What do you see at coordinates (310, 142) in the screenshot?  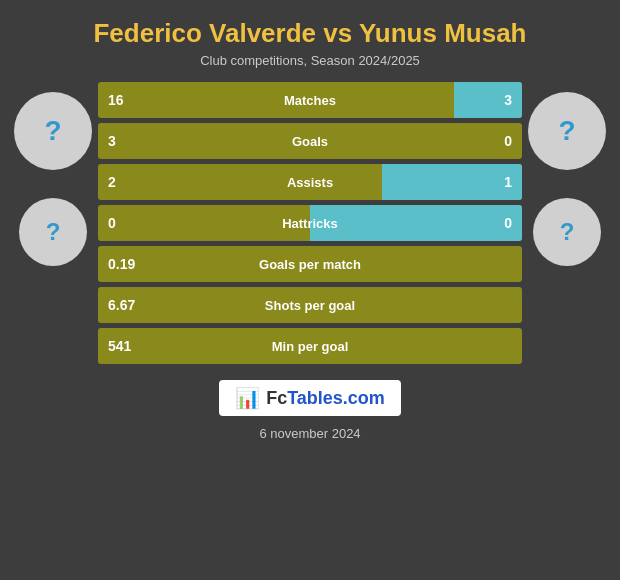 I see `goals-label: Goals` at bounding box center [310, 142].